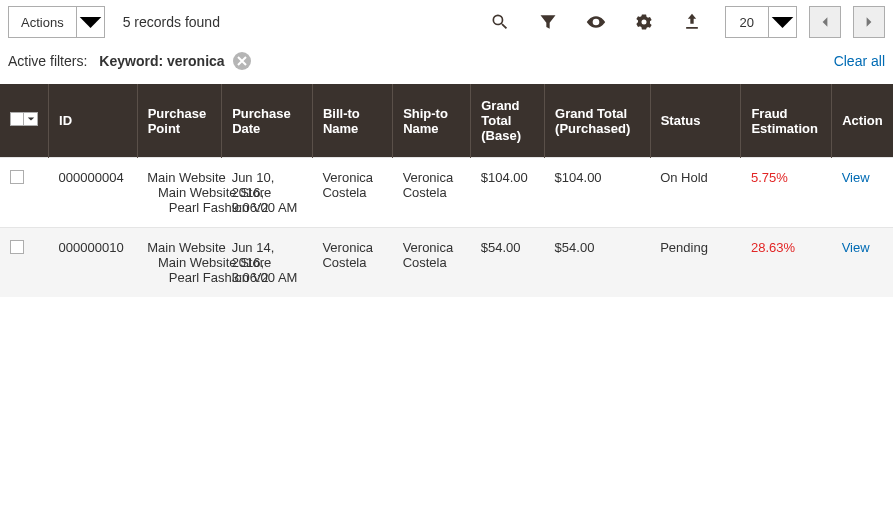 The image size is (893, 509). Describe the element at coordinates (696, 121) in the screenshot. I see `col-header-status: Status` at that location.